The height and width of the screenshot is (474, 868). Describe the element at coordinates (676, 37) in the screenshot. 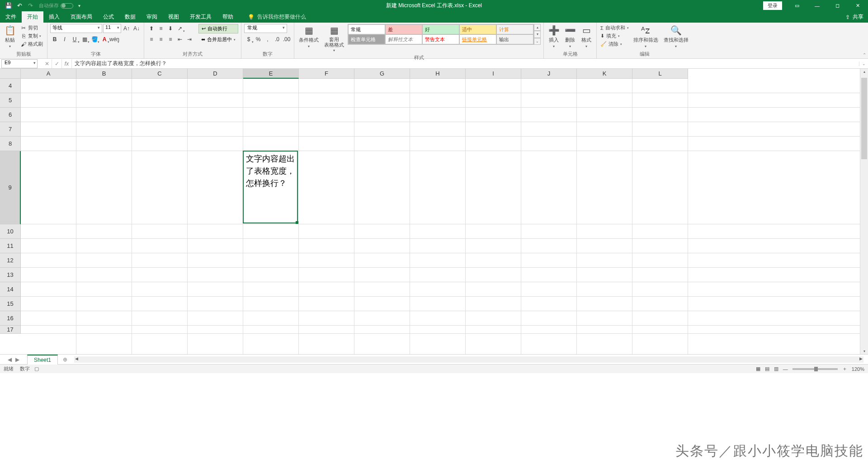

I see `find-select-button: 🔍查找和选择▾` at that location.